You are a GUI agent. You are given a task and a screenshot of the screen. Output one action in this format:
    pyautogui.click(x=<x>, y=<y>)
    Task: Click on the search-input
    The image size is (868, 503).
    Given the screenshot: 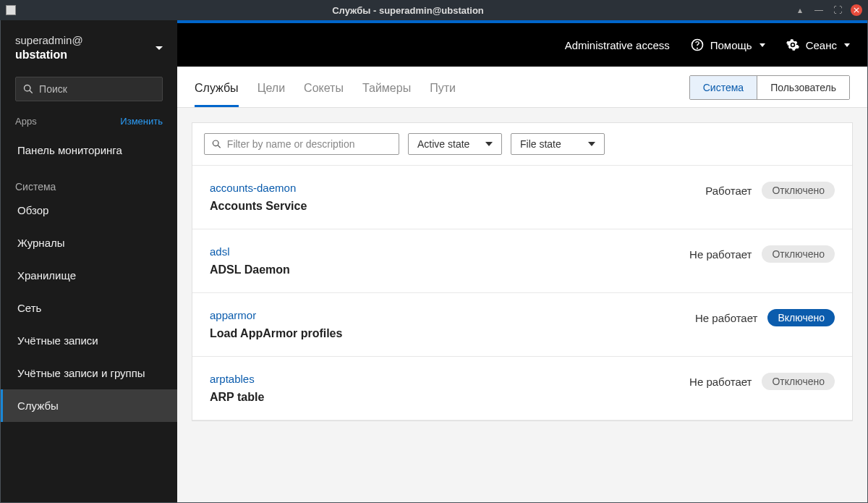 What is the action you would take?
    pyautogui.click(x=97, y=89)
    